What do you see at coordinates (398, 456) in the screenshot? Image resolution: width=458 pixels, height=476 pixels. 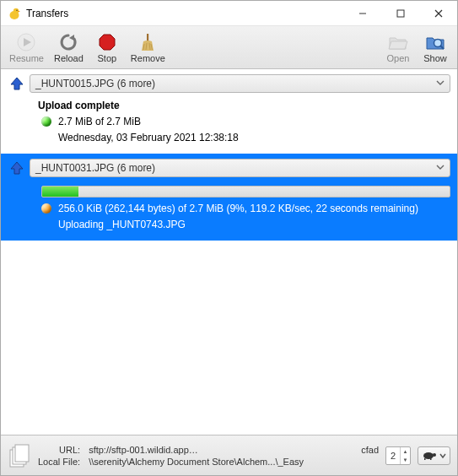 I see `connections-stepper: 2 ▲ ▼` at bounding box center [398, 456].